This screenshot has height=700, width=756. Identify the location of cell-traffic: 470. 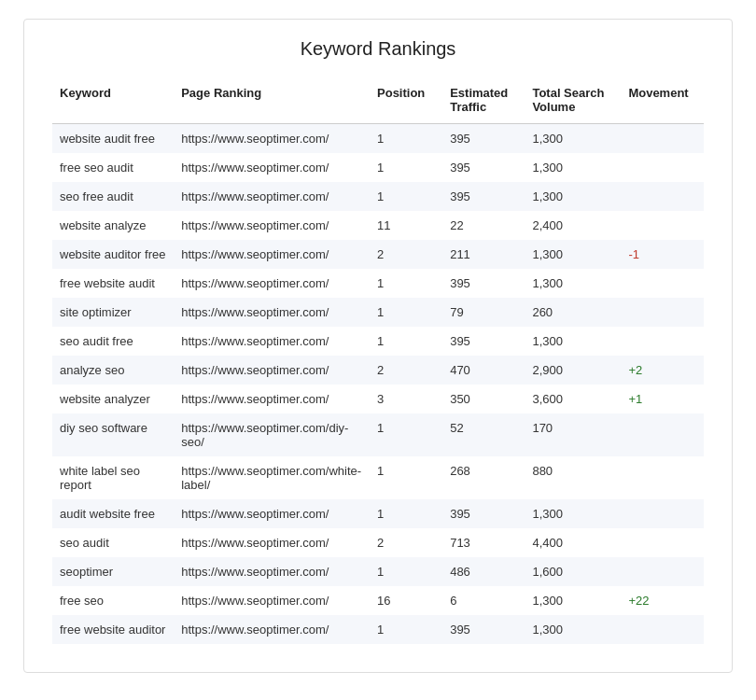
(483, 370).